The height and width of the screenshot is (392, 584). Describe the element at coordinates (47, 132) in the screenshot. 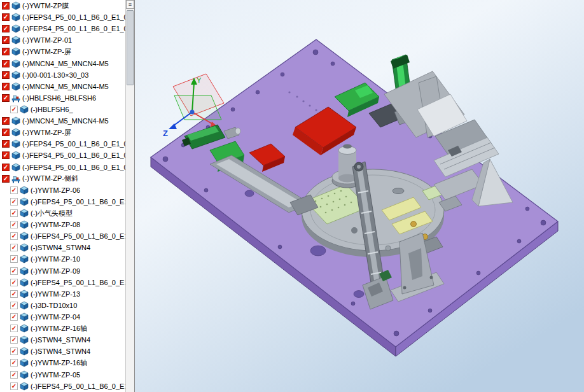

I see `tree-item-label: (-)YWTM-ZP-屏` at that location.